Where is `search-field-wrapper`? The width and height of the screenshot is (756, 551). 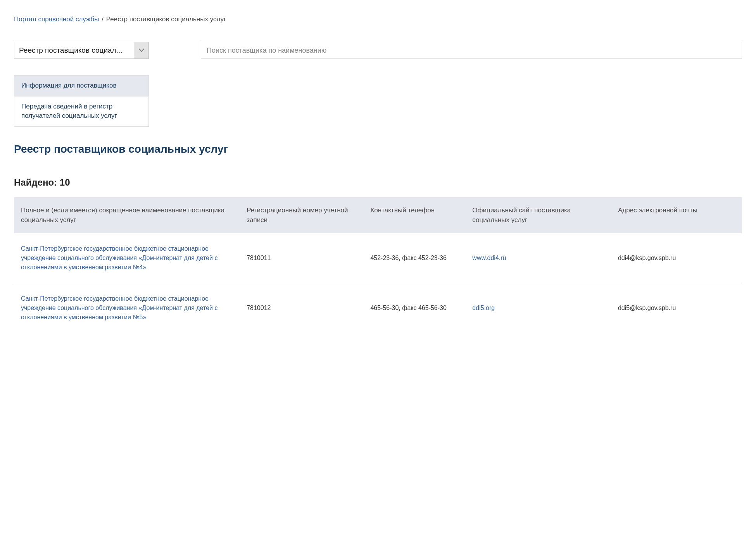 search-field-wrapper is located at coordinates (471, 50).